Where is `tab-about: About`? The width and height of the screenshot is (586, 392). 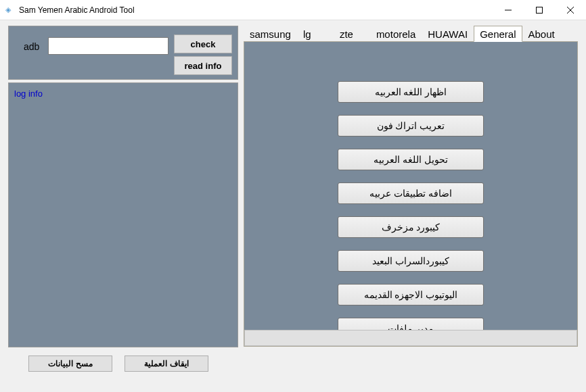
tab-about: About is located at coordinates (541, 34).